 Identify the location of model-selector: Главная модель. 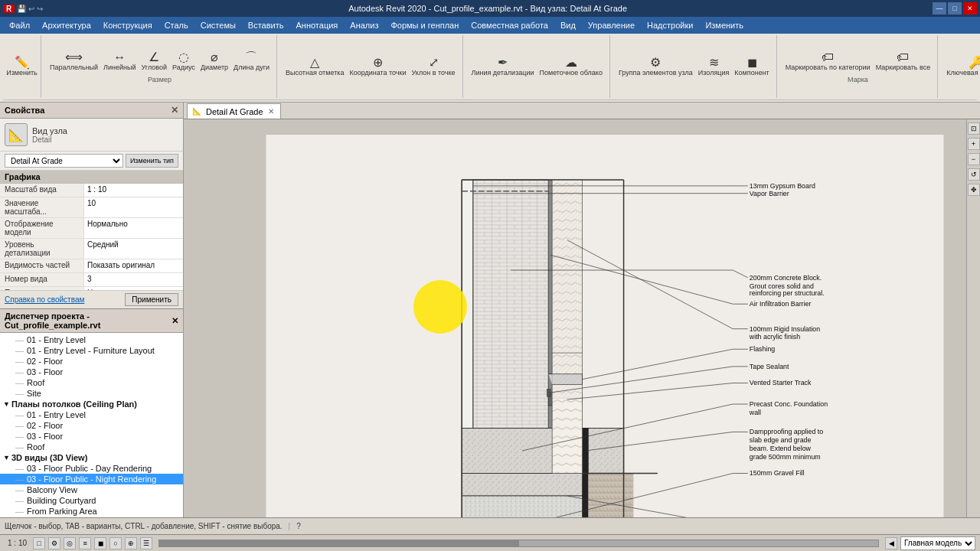
(938, 543).